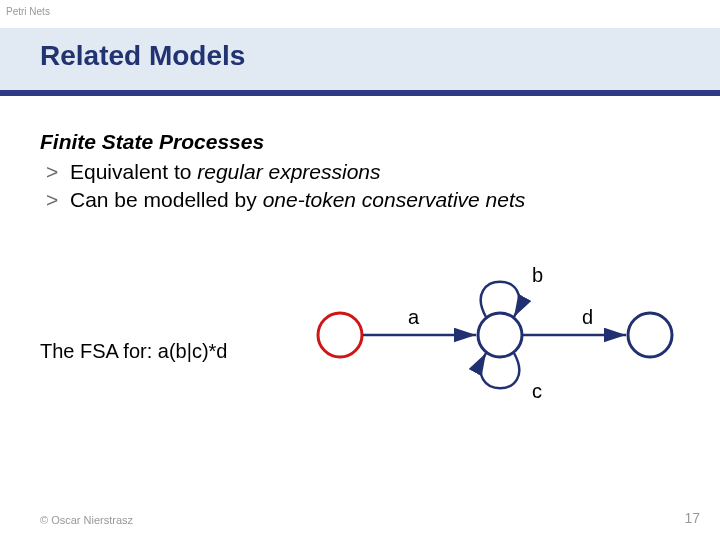  What do you see at coordinates (340, 335) in the screenshot?
I see `state-start` at bounding box center [340, 335].